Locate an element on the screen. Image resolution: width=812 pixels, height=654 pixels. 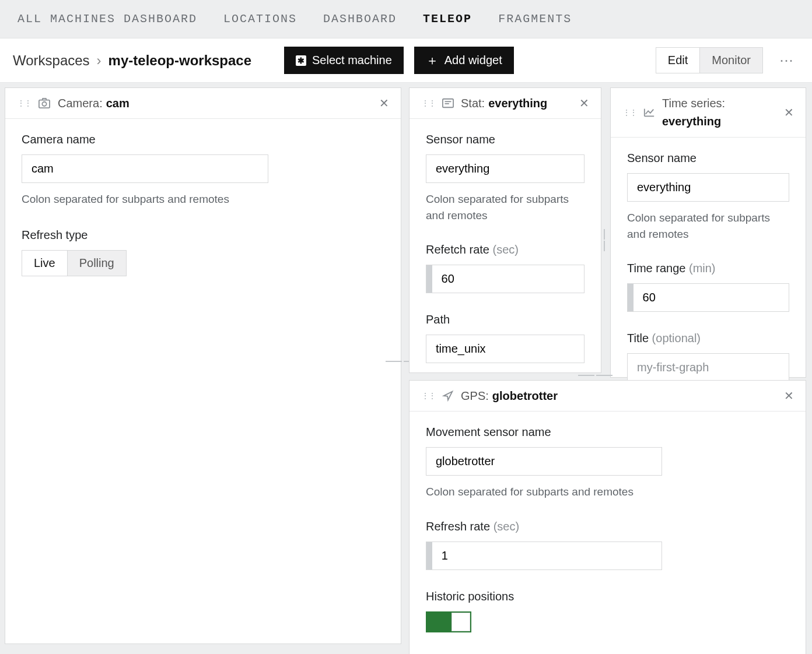
refresh-type-label: Refresh type is located at coordinates (203, 235).